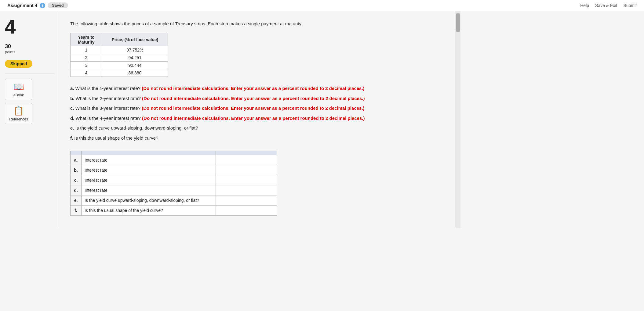 This screenshot has height=311, width=644. Describe the element at coordinates (10, 46) in the screenshot. I see `points-value: 30` at that location.